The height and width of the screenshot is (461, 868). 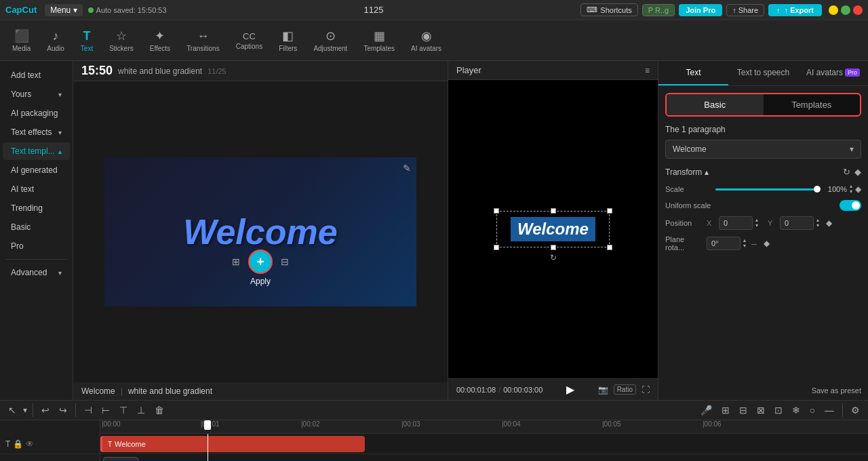 What do you see at coordinates (764, 73) in the screenshot?
I see `tab-text-to-speech: Text to speech` at bounding box center [764, 73].